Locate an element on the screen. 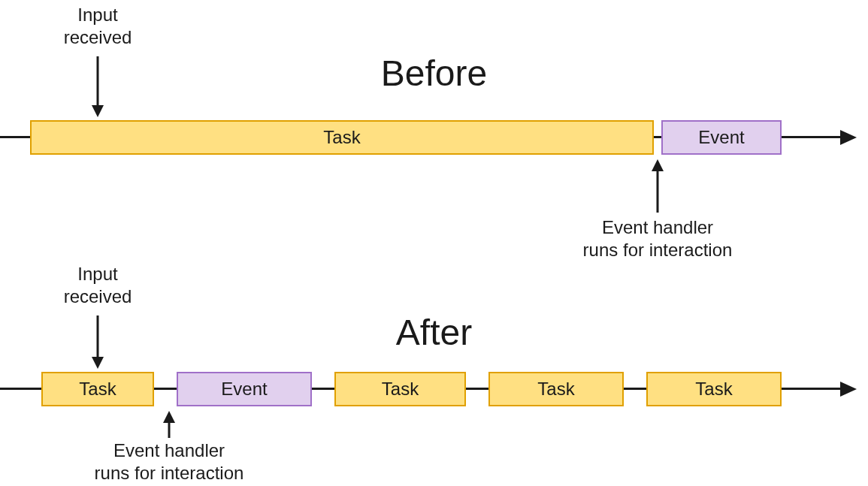 The image size is (868, 486). annotation-event-handler-after: Event handler runs for interaction is located at coordinates (170, 462).